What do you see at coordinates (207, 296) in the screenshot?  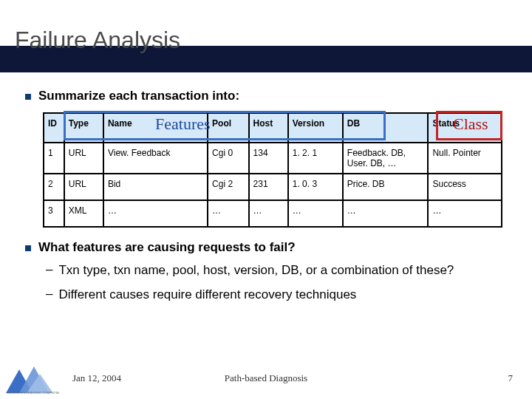 I see `sub-bullet-2-text: Different causes require different recov…` at bounding box center [207, 296].